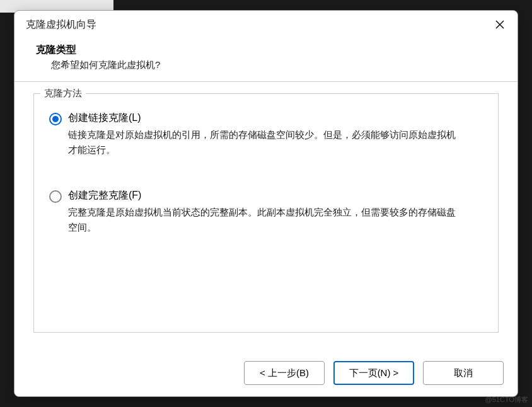 The image size is (532, 407). I want to click on option-linked-clone: 创建链接克隆(L) 链接克隆是对原始虚拟机的引用，所需的存储磁盘空间较少。但是，…, so click(266, 135).